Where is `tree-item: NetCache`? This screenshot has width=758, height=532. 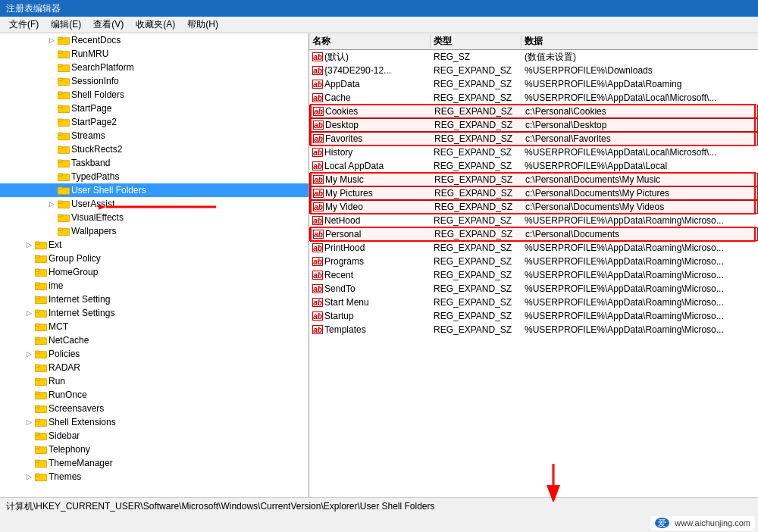
tree-item: NetCache is located at coordinates (155, 340).